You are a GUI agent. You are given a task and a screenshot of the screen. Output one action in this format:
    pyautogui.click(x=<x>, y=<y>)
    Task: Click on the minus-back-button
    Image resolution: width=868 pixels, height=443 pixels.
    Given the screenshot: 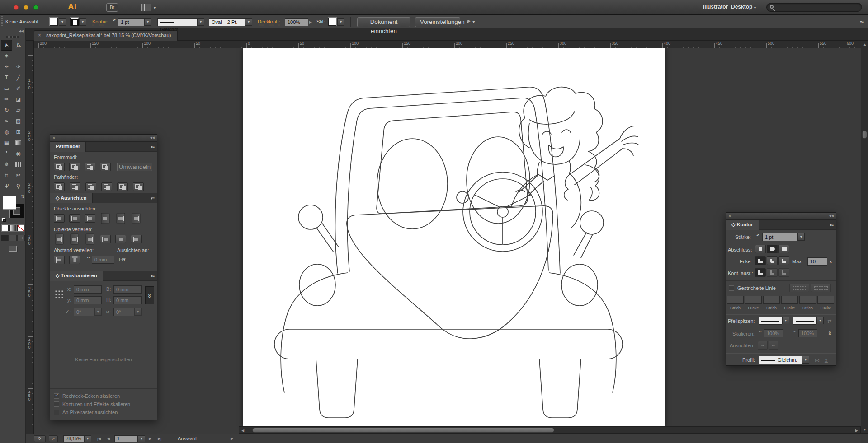 What is the action you would take?
    pyautogui.click(x=138, y=187)
    